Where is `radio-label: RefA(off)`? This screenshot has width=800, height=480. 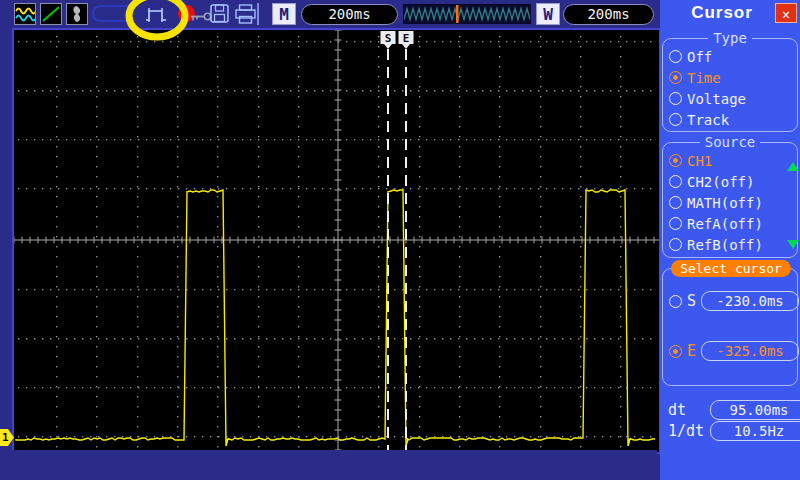
radio-label: RefA(off) is located at coordinates (725, 224).